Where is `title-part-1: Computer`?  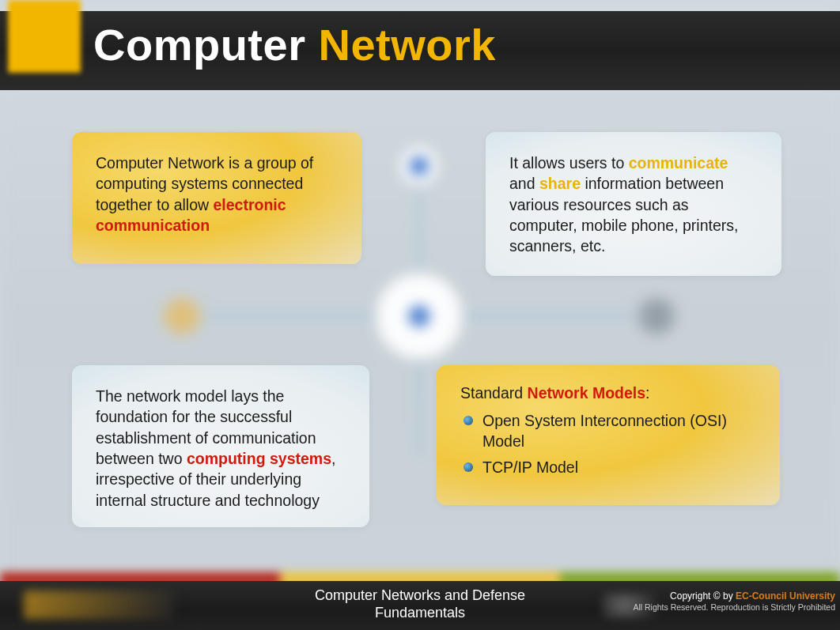 title-part-1: Computer is located at coordinates (206, 44).